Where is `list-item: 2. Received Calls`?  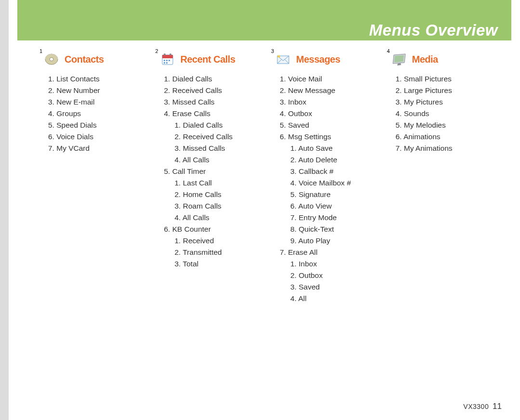
list-item: 2. Received Calls is located at coordinates (215, 91).